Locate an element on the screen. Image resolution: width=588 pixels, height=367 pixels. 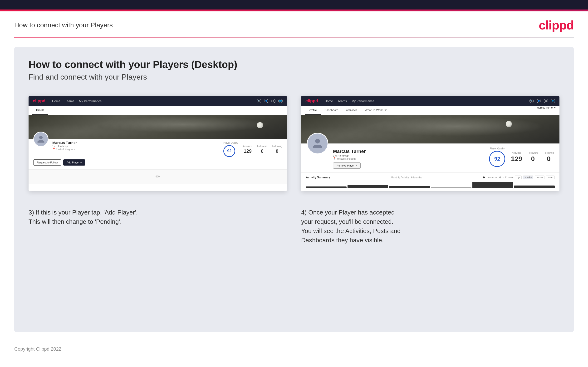
right-hero-image is located at coordinates (430, 129).